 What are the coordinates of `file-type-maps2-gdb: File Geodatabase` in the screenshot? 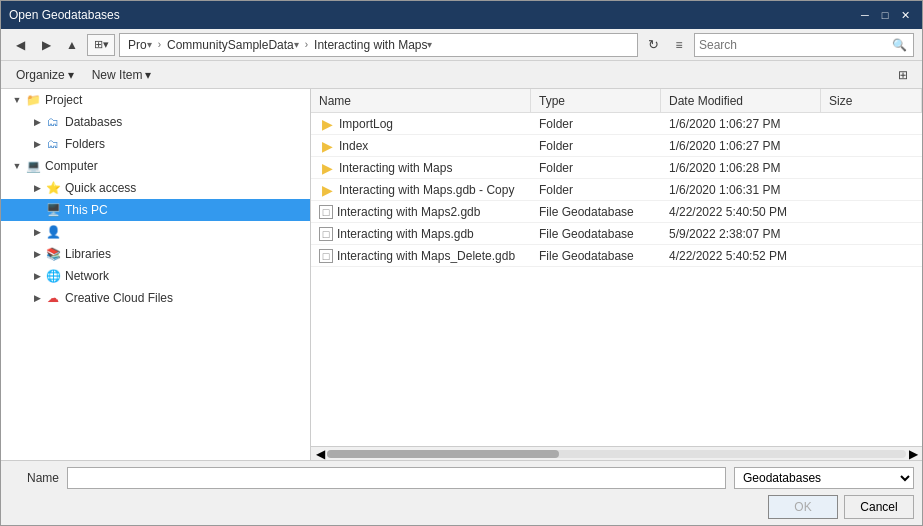 It's located at (596, 212).